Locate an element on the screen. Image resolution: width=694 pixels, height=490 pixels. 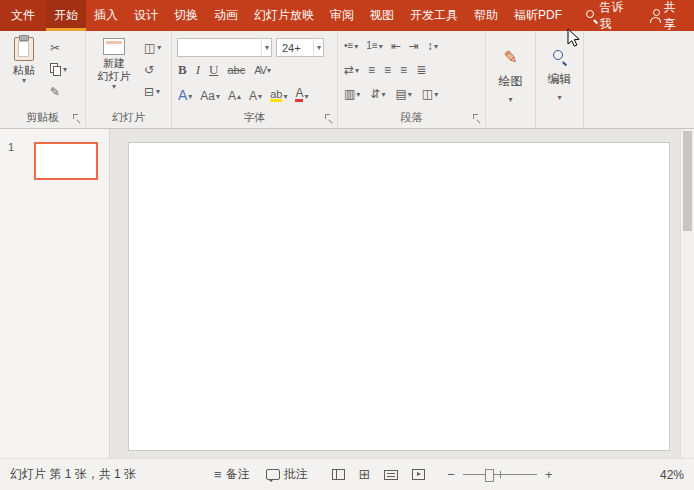
bold-icon: B is located at coordinates (182, 70).